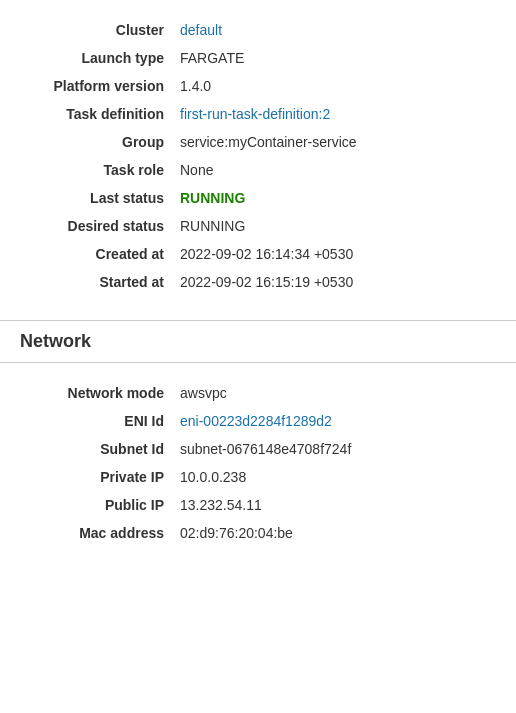  I want to click on detail-label: Private IP, so click(100, 477).